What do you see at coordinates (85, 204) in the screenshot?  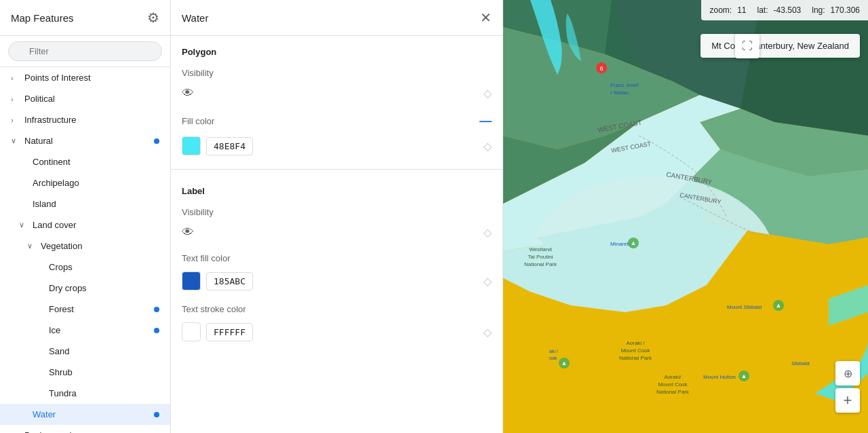 I see `sidebar-item-island: Island` at bounding box center [85, 204].